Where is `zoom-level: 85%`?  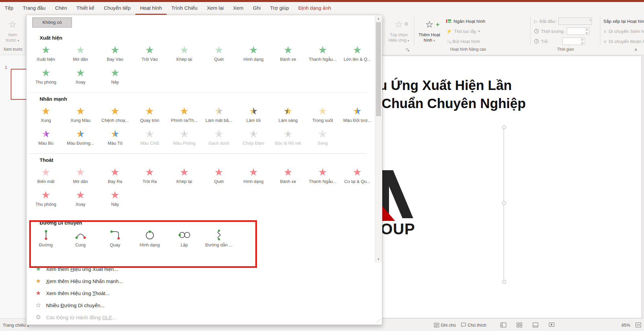 zoom-level: 85% is located at coordinates (626, 325).